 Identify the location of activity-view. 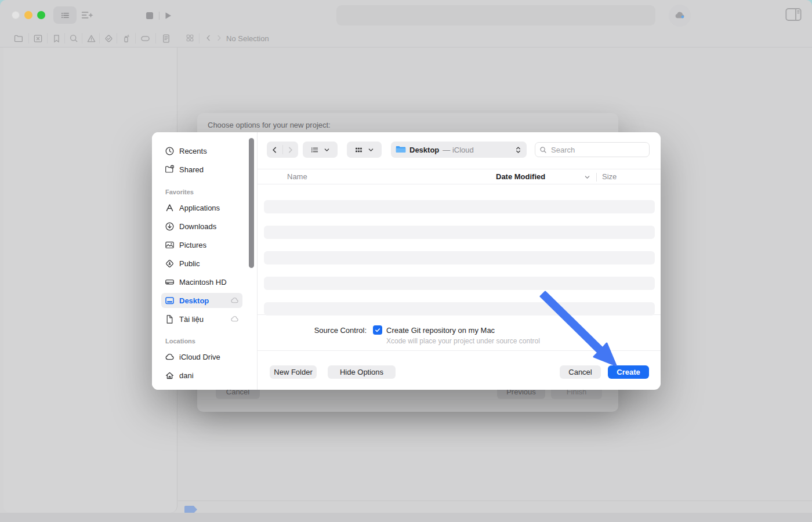
(496, 15).